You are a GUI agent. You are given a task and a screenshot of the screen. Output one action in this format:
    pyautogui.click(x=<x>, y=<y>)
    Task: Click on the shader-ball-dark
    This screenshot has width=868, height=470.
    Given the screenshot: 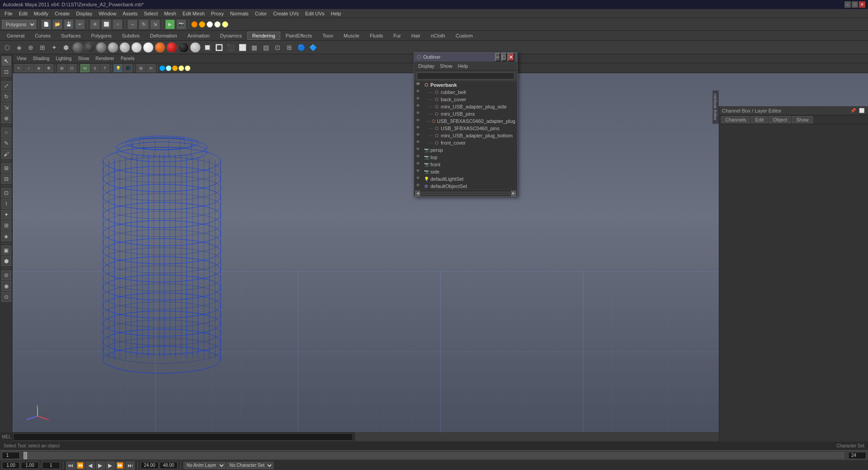 What is the action you would take?
    pyautogui.click(x=90, y=47)
    